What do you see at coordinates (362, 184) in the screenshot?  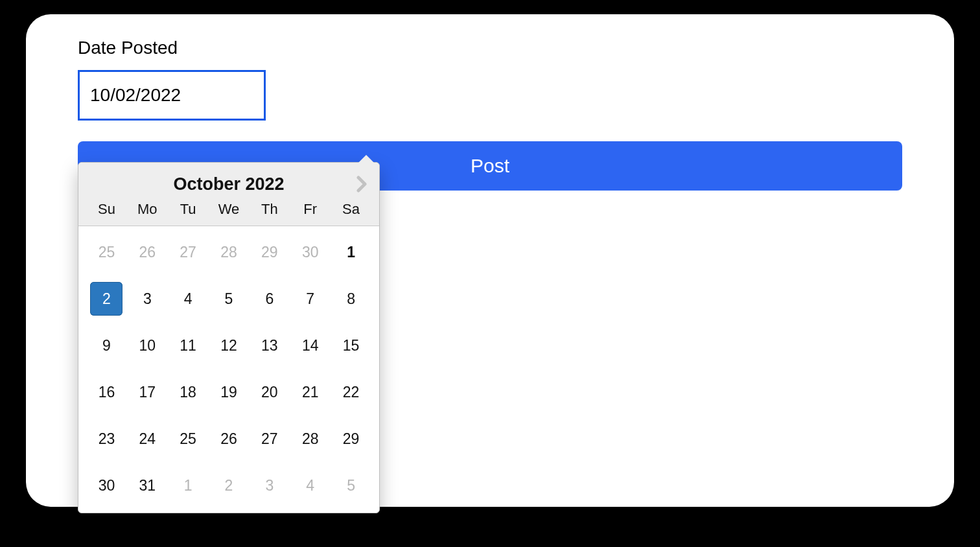 I see `next-month-button` at bounding box center [362, 184].